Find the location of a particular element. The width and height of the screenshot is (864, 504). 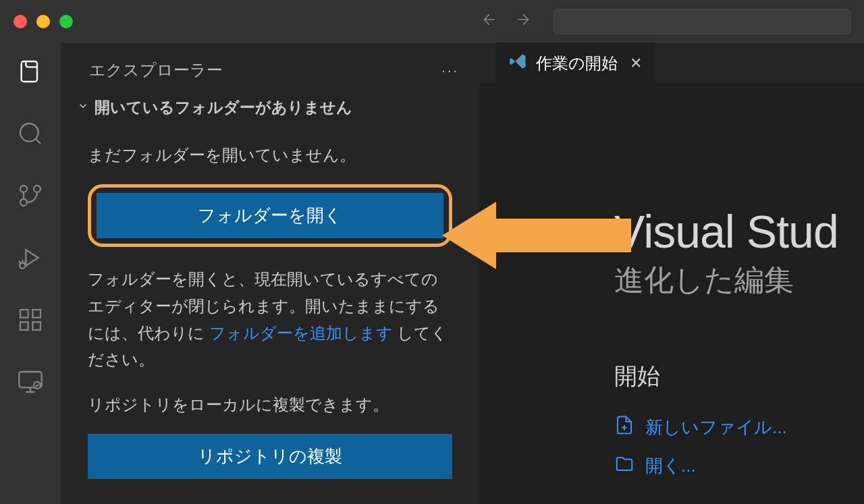

close-icon: ✕ is located at coordinates (636, 63).